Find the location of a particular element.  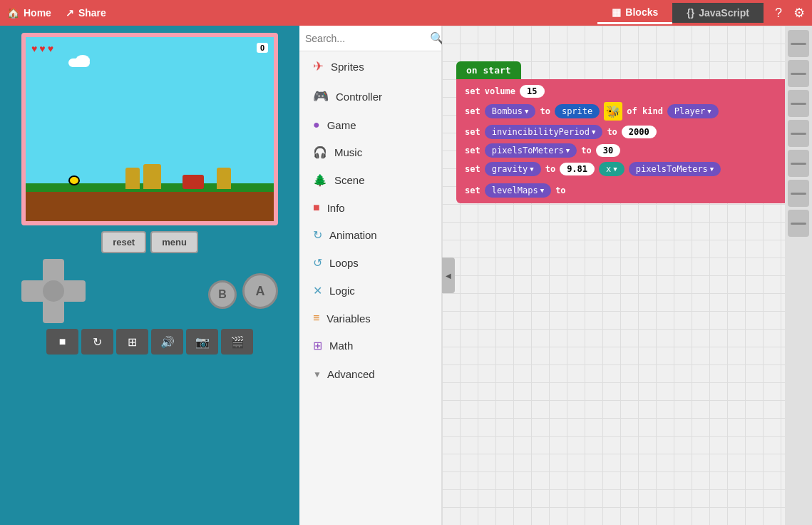

tab-blocks: ▦ Blocks is located at coordinates (634, 13).